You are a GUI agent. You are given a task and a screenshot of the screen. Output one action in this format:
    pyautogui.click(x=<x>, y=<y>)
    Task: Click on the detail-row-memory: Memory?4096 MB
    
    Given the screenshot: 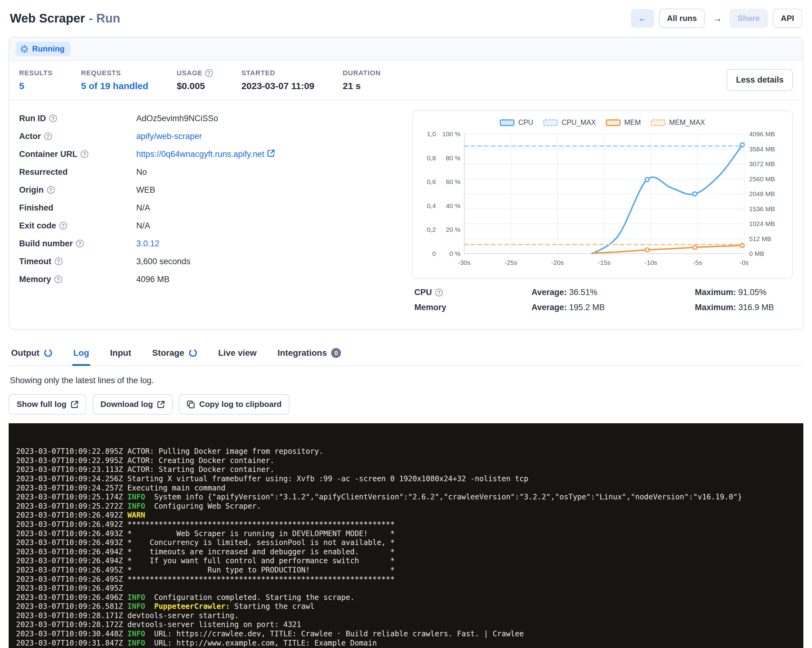 What is the action you would take?
    pyautogui.click(x=208, y=279)
    